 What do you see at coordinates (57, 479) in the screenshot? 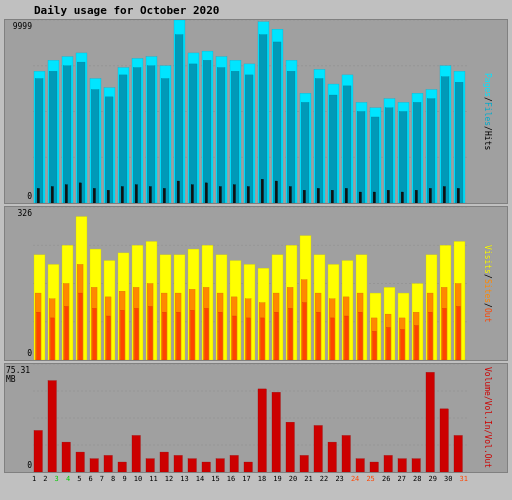
I see `x-label-3: 3` at bounding box center [57, 479].